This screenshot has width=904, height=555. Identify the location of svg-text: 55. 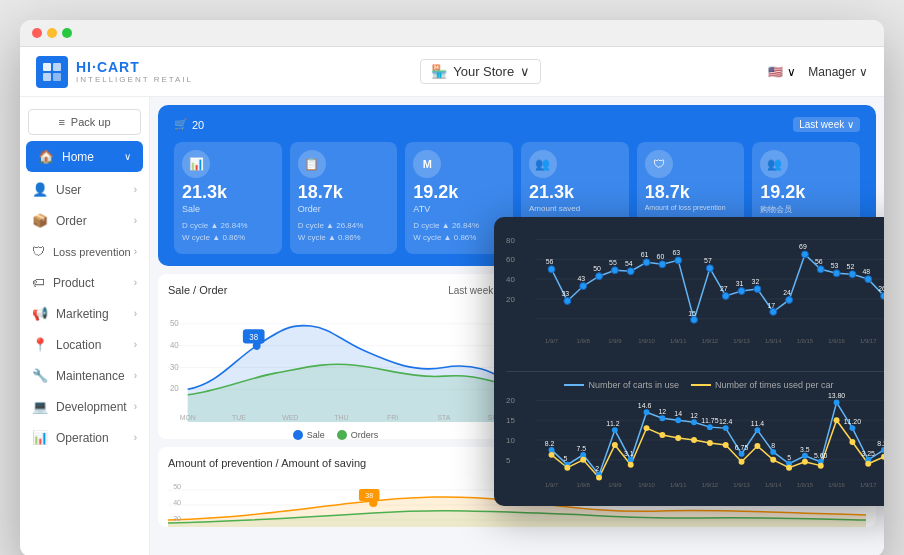
(613, 262).